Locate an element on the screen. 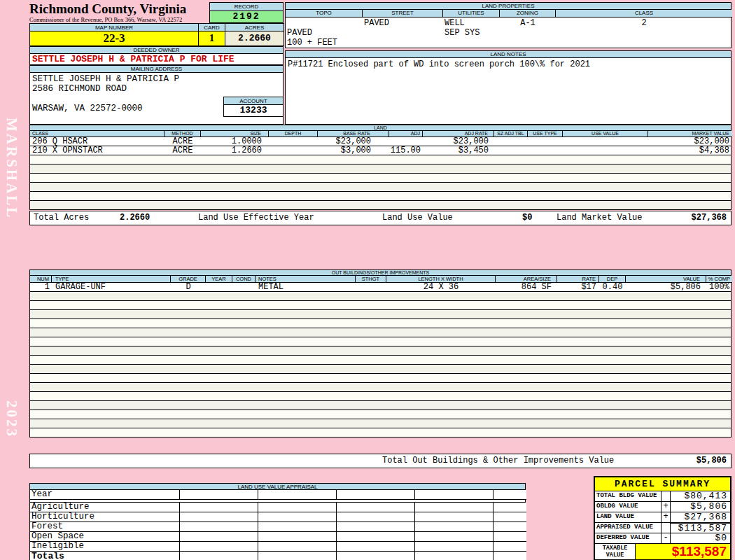 The width and height of the screenshot is (735, 560). row-label: Year is located at coordinates (105, 495).